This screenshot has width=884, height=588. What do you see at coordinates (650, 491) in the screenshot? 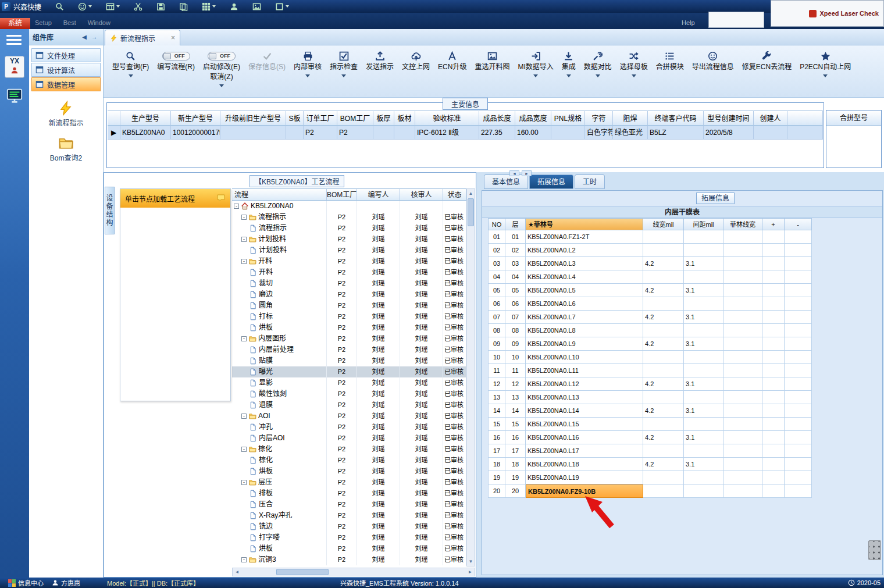
I see `film-table-row: 20 20 KB5LZ00NA0.FZ9-10B` at bounding box center [650, 491].